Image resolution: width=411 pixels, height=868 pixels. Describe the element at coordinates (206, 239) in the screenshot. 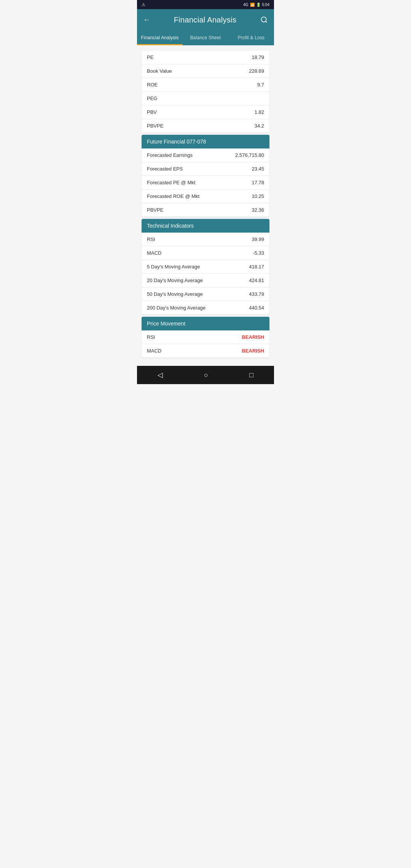

I see `table-row: RSI 39.99` at that location.